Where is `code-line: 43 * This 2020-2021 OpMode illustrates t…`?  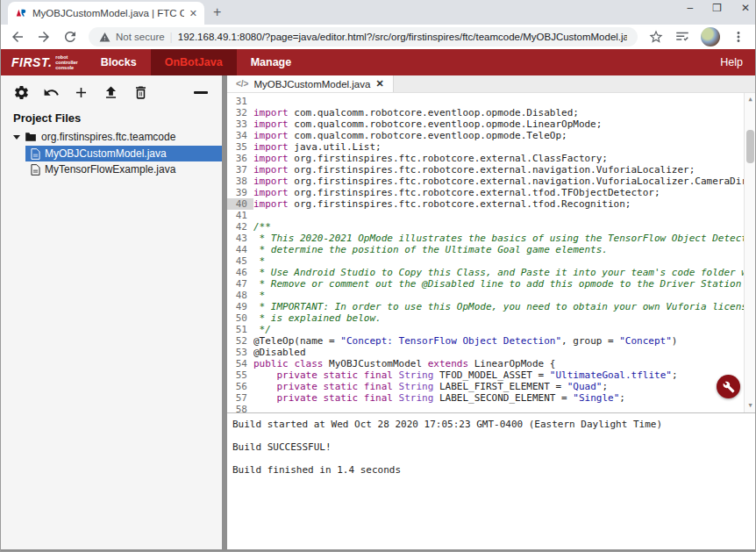 code-line: 43 * This 2020-2021 OpMode illustrates t… is located at coordinates (486, 239).